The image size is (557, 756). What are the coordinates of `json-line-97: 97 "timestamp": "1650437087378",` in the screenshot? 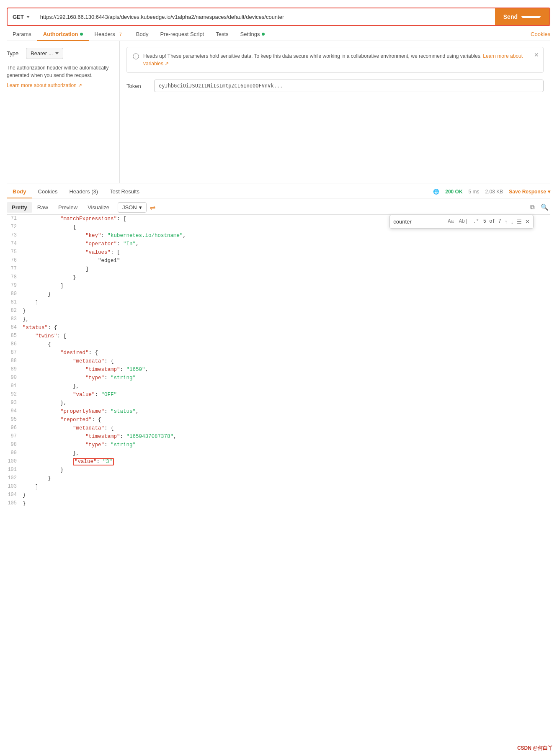 It's located at (278, 437).